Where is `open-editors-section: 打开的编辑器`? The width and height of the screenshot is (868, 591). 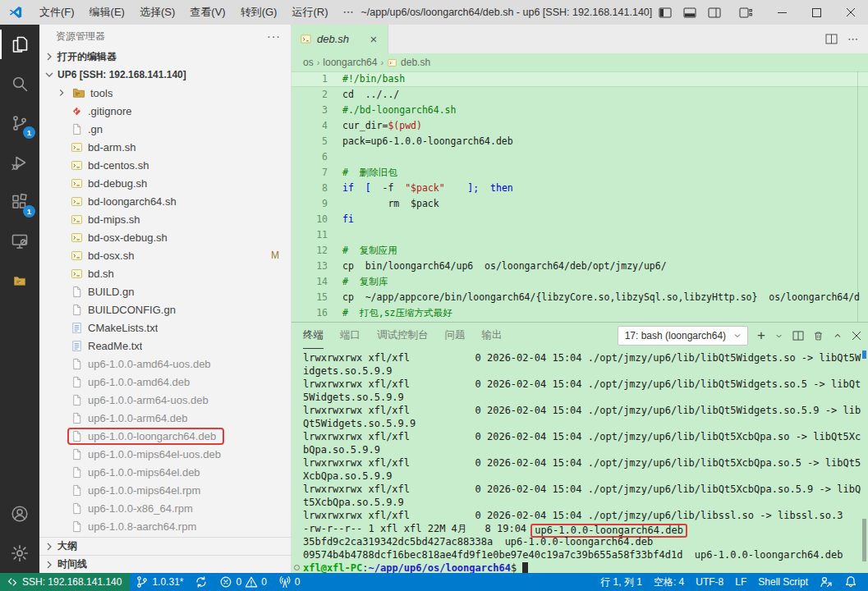
open-editors-section: 打开的编辑器 is located at coordinates (165, 57).